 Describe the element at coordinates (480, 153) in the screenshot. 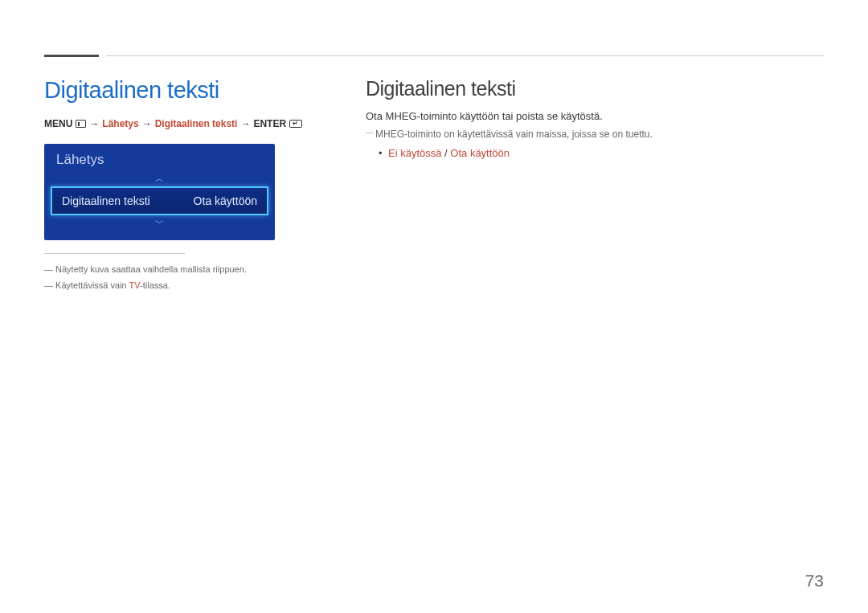

I see `option-on: Ota käyttöön` at that location.